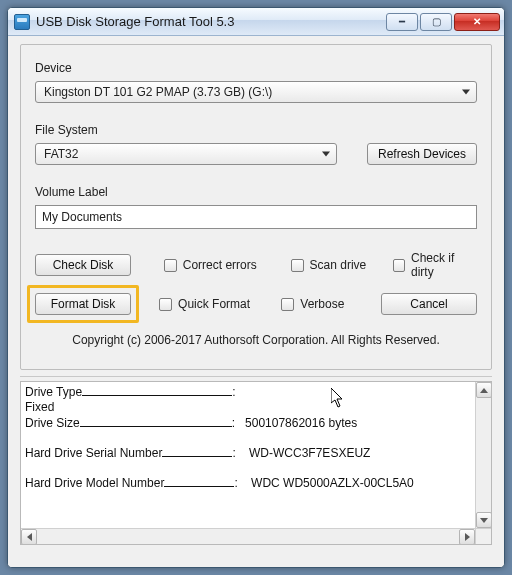 The height and width of the screenshot is (575, 512). Describe the element at coordinates (477, 22) in the screenshot. I see `close-icon: ✕` at that location.